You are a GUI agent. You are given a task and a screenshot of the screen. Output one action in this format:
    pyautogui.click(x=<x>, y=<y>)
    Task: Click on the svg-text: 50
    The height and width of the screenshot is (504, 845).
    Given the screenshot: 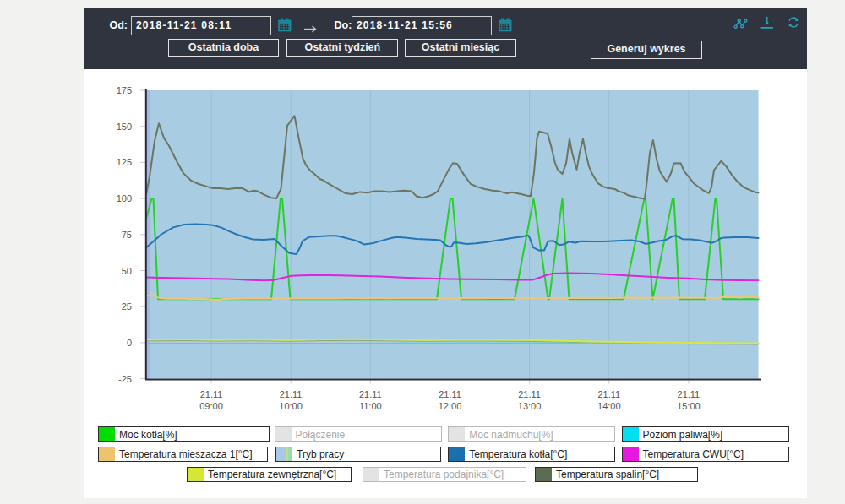 What is the action you would take?
    pyautogui.click(x=127, y=271)
    